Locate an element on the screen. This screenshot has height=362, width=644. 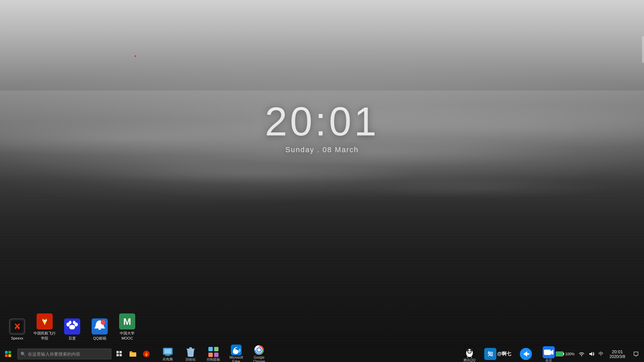
mooc-icon: M is located at coordinates (127, 321).